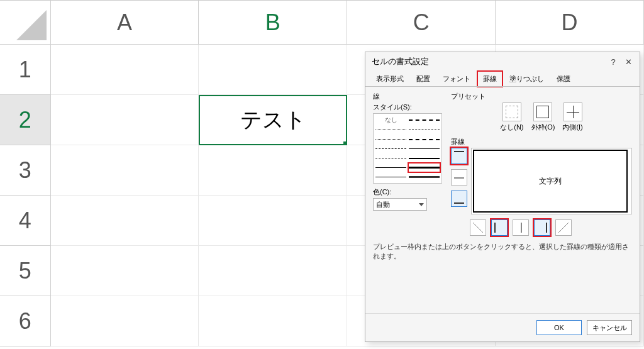  Describe the element at coordinates (564, 79) in the screenshot. I see `tab-protection: 保護` at that location.